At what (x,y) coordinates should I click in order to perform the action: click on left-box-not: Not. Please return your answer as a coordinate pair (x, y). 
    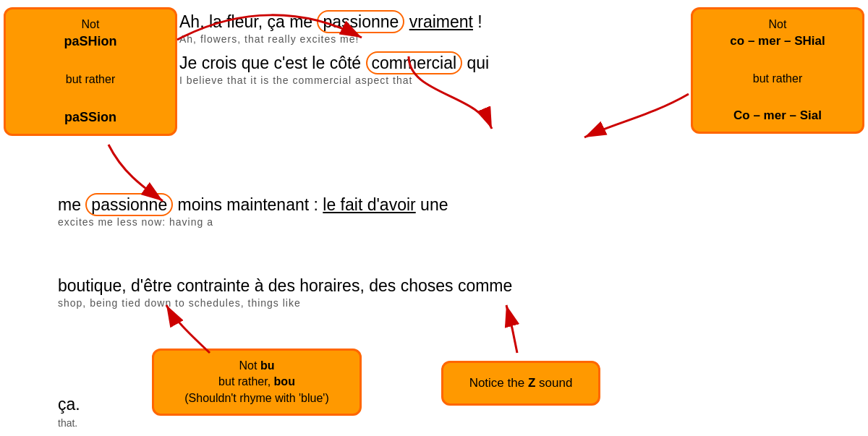
    Looking at the image, I should click on (90, 25).